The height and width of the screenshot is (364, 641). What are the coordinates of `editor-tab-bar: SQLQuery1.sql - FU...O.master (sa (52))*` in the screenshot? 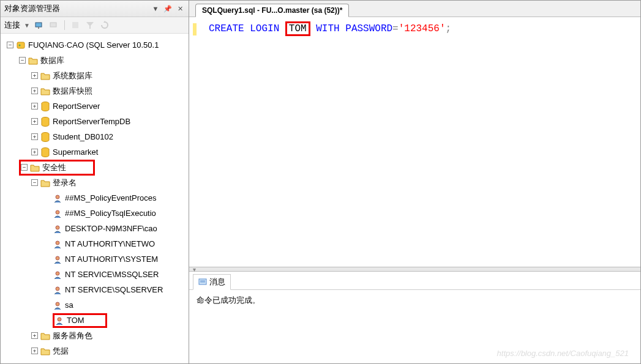 It's located at (415, 9).